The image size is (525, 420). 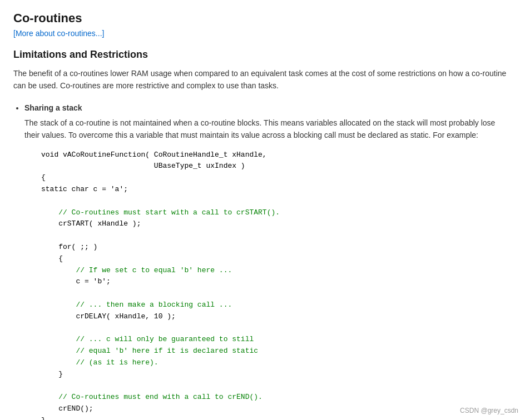 What do you see at coordinates (59, 33) in the screenshot?
I see `more-link: [More about co-routines...]` at bounding box center [59, 33].